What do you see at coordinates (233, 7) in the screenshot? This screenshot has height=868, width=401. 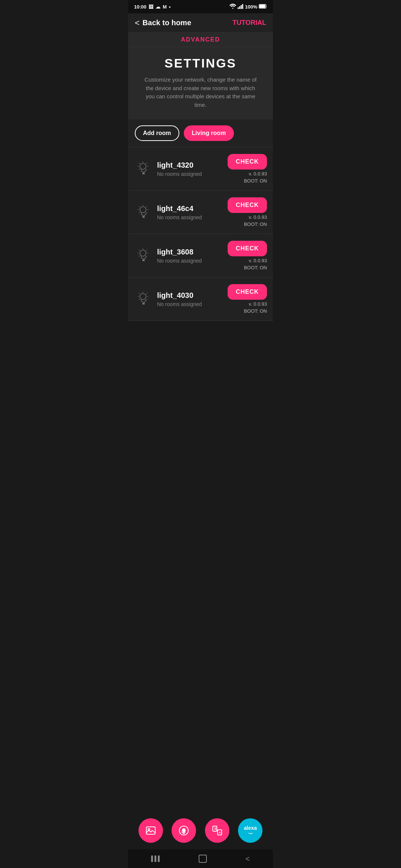 I see `wifi-icon` at bounding box center [233, 7].